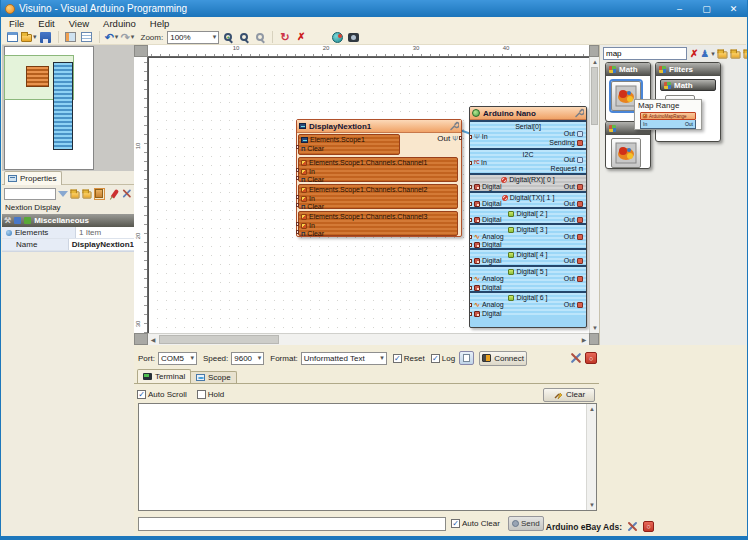  I want to click on redo-dropdown-icon: ▾, so click(133, 37).